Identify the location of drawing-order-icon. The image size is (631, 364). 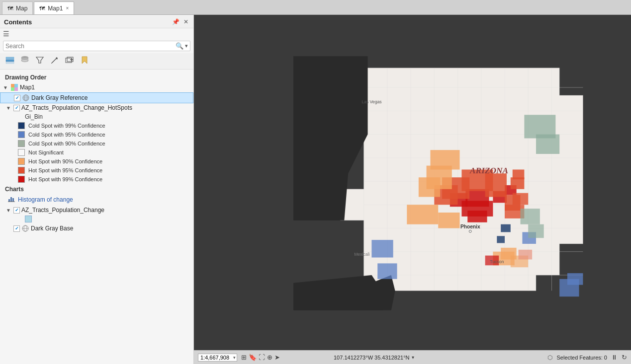
(10, 61).